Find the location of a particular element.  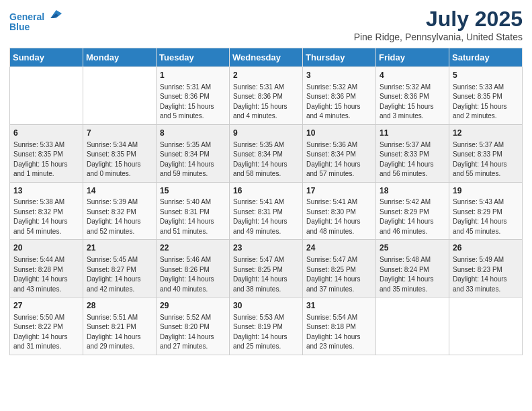

calendar-cell: 22Sunrise: 5:46 AM Sunset: 8:26 PM Dayli… is located at coordinates (193, 269).